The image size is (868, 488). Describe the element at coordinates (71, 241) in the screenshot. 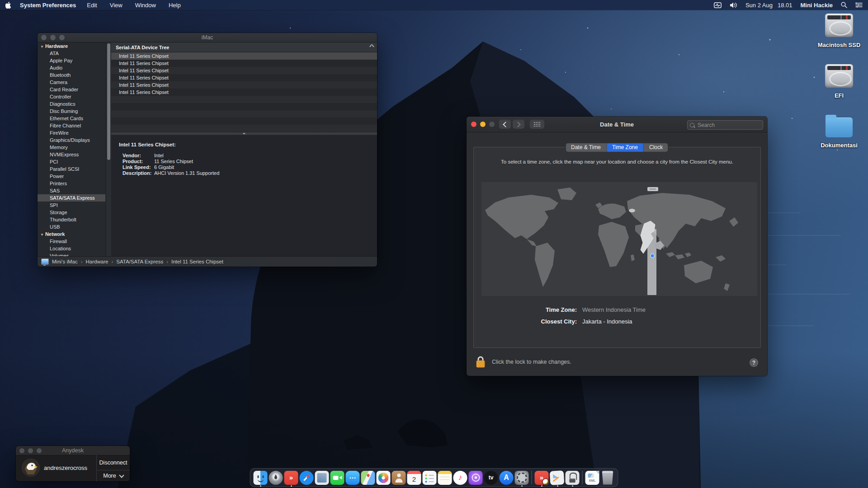

I see `sidebar-item: Firewall` at that location.